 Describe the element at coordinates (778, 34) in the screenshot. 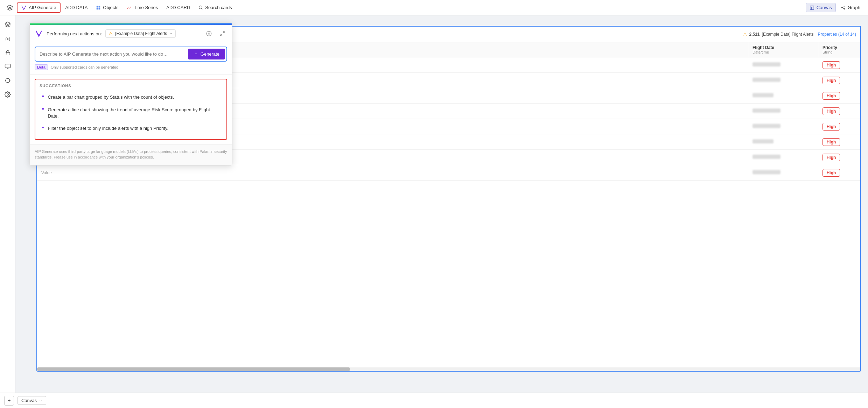

I see `dataset-info: ⚠ 2,511 [Example Data] Flight Alerts` at that location.